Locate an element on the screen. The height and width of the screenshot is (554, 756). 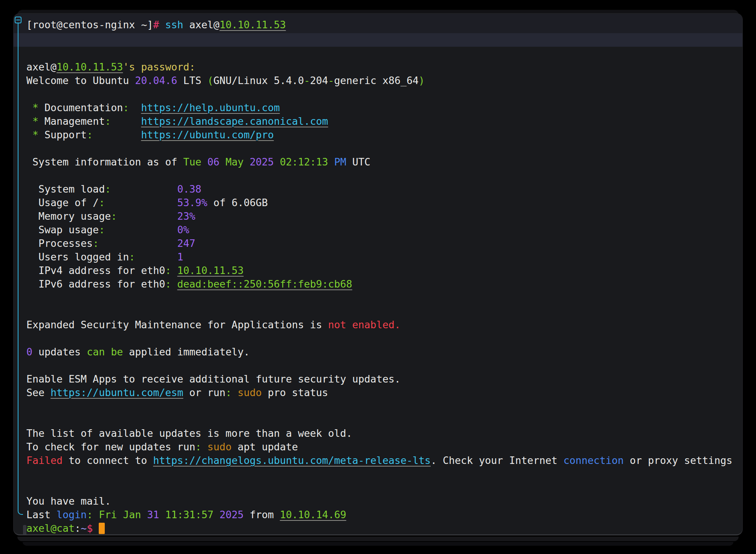
link-url: https://ubuntu.com/esm is located at coordinates (117, 393).